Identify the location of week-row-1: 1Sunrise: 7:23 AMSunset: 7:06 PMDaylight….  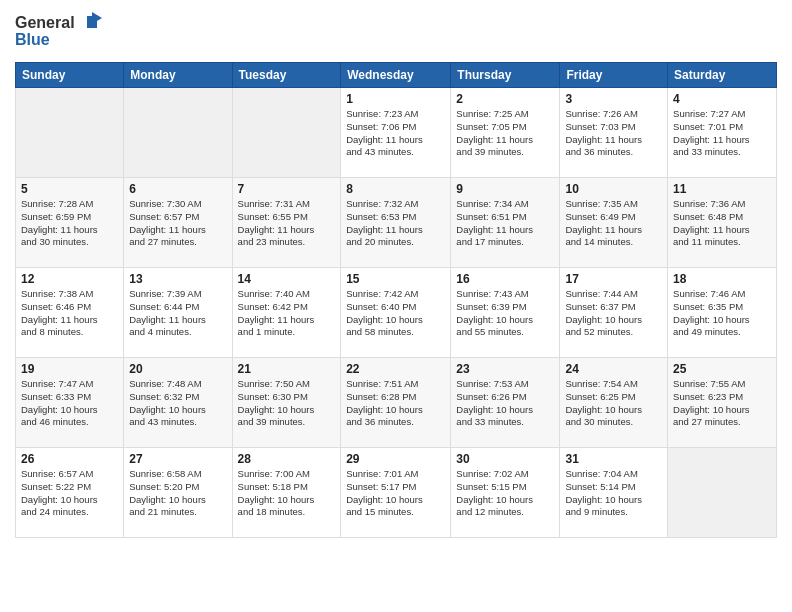
(396, 133).